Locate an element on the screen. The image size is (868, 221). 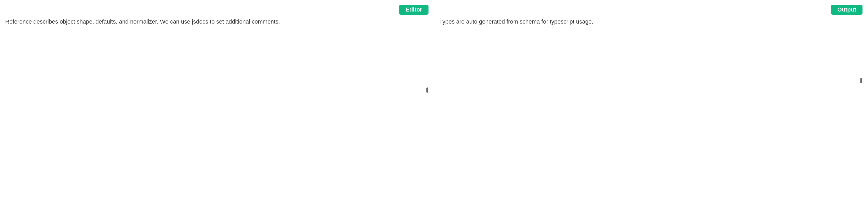
right-description: Types are auto generated from schema for… is located at coordinates (651, 22).